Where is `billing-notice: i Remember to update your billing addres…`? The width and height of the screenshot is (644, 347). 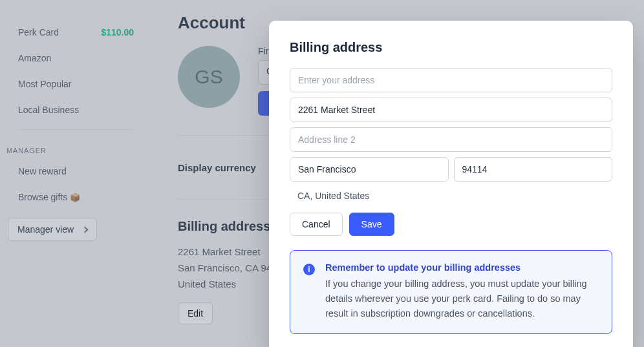 billing-notice: i Remember to update your billing addres… is located at coordinates (451, 292).